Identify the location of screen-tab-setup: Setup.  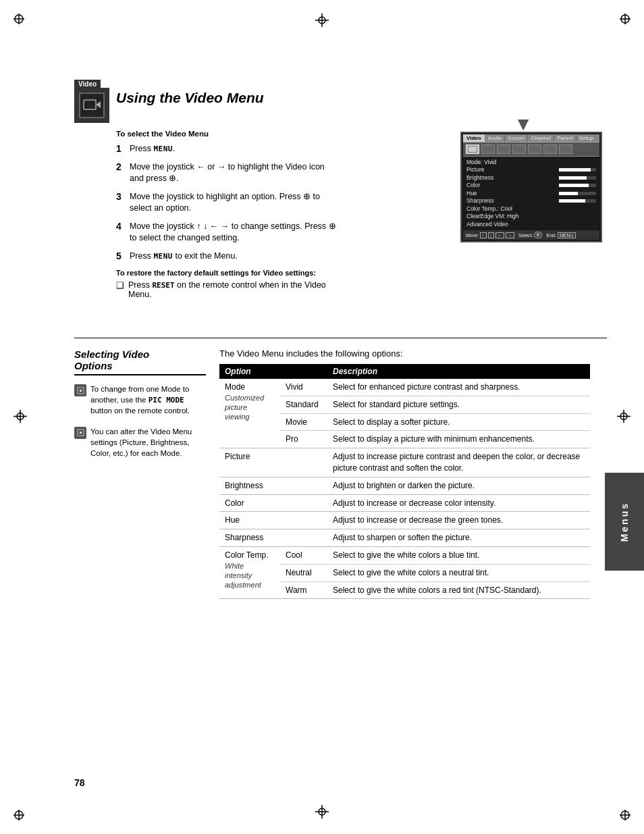
(586, 138).